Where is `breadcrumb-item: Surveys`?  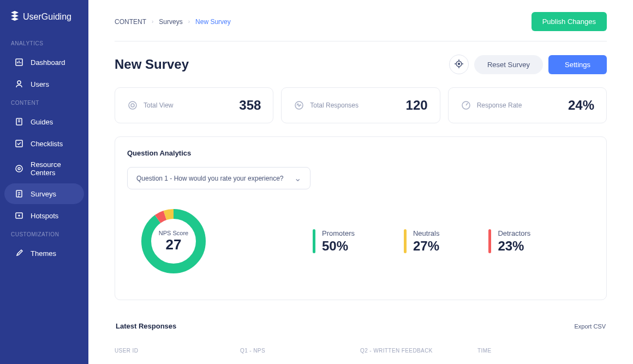
breadcrumb-item: Surveys is located at coordinates (170, 22).